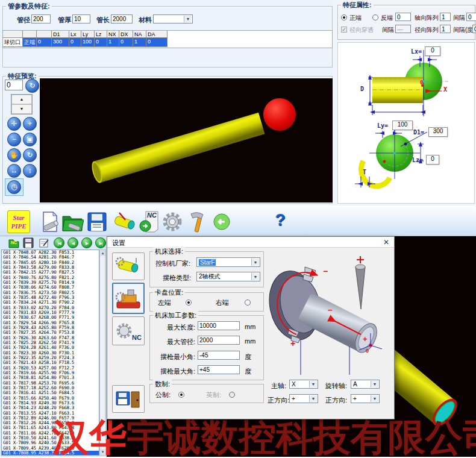 This screenshot has width=476, height=458. Describe the element at coordinates (14, 187) in the screenshot. I see `protractor-button: ◷` at that location.